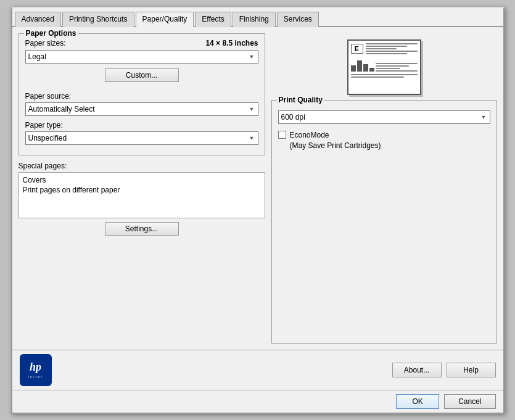 This screenshot has width=515, height=420. Describe the element at coordinates (36, 370) in the screenshot. I see `hp-logo: hp invent` at that location.